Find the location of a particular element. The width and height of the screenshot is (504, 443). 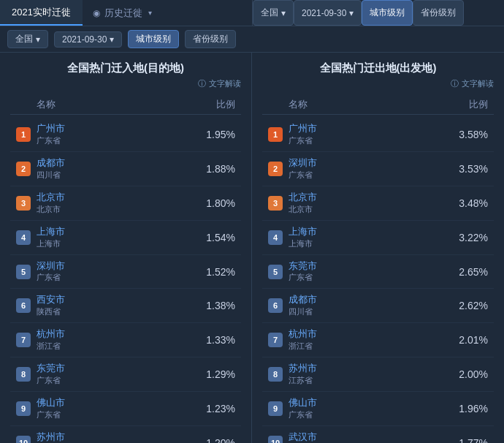

city-info: 成都市 四川省 is located at coordinates (115, 169).